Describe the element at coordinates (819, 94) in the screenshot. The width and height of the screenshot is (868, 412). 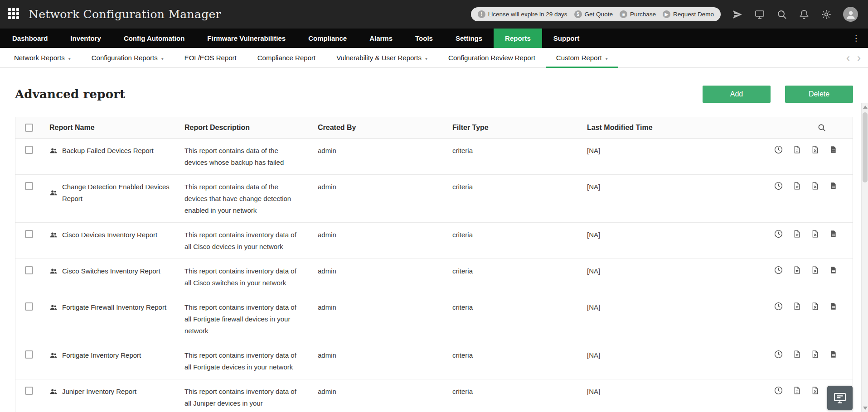
I see `delete-button: Delete` at that location.